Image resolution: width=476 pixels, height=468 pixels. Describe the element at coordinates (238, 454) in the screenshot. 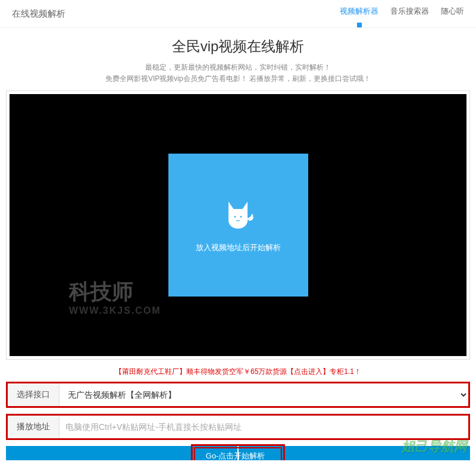

I see `go-button-highlight: Go-点击开始解析` at that location.